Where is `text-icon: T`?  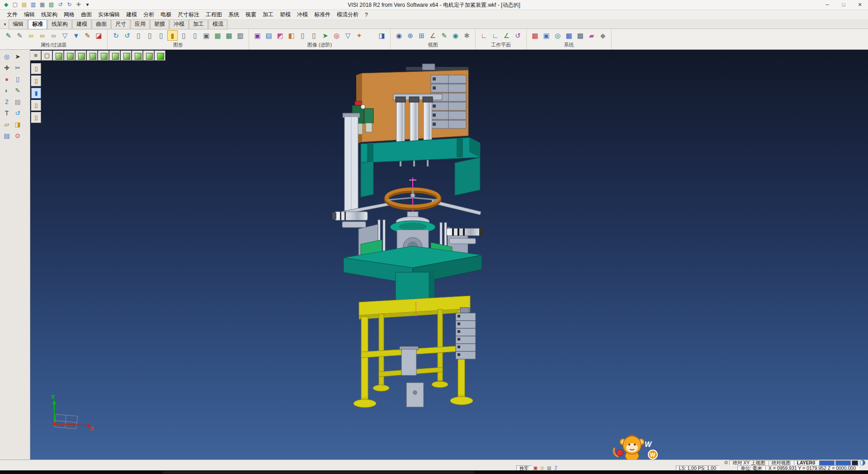
text-icon: T is located at coordinates (7, 113).